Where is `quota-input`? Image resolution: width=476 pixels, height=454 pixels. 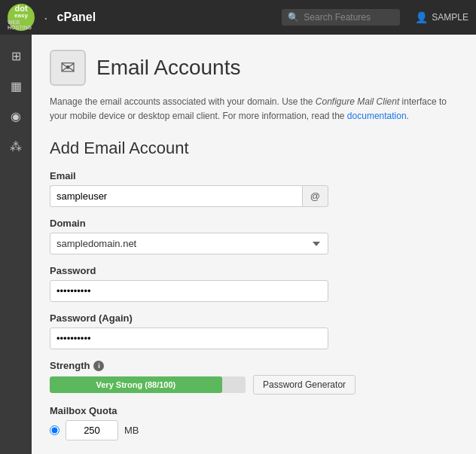 quota-input is located at coordinates (92, 431).